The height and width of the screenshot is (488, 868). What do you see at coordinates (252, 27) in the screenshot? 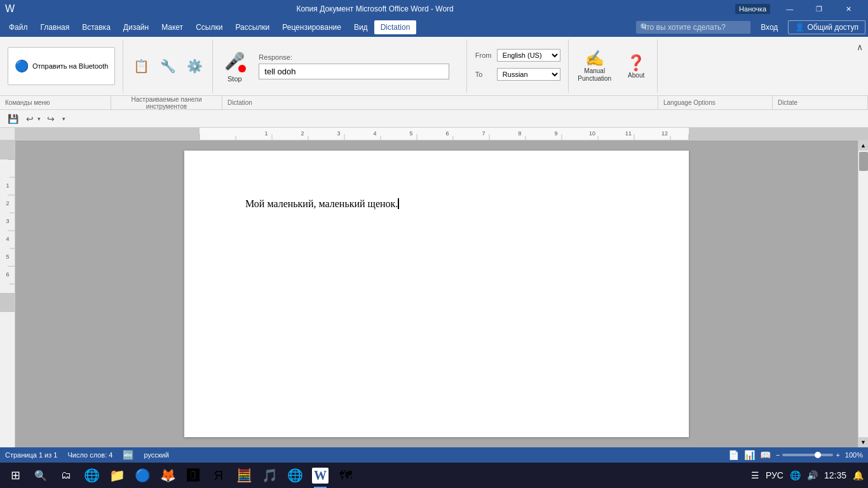
I see `menu-mailings: Рассылки` at bounding box center [252, 27].